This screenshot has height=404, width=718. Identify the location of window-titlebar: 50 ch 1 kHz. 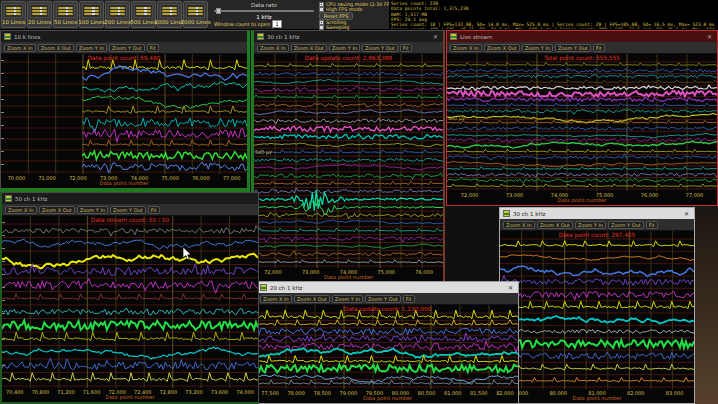
(130, 198).